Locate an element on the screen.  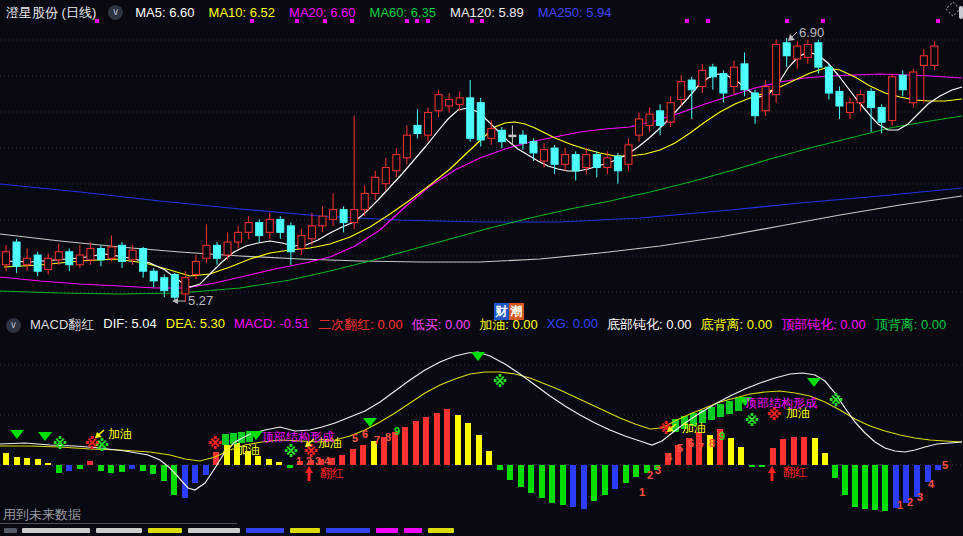
macd-field-DEA: DEA: 5.30 is located at coordinates (196, 325).